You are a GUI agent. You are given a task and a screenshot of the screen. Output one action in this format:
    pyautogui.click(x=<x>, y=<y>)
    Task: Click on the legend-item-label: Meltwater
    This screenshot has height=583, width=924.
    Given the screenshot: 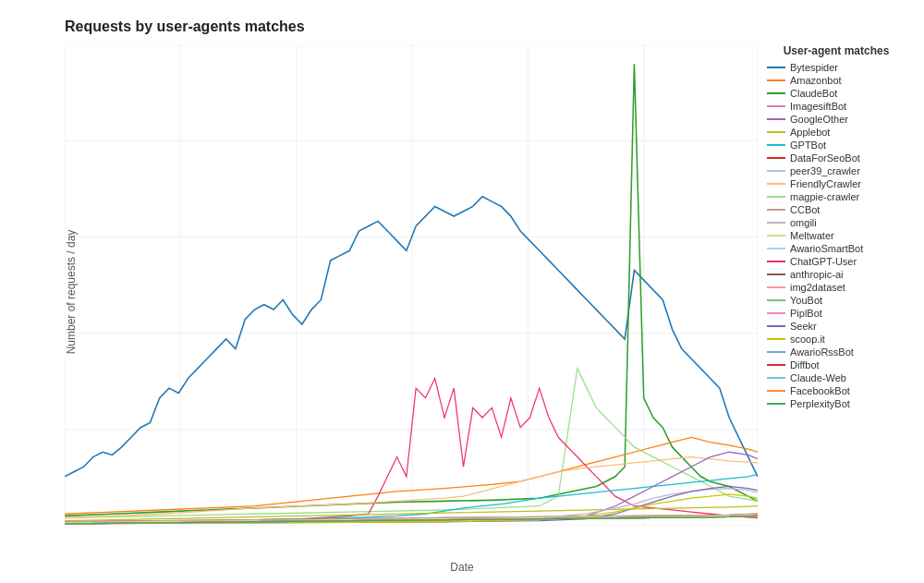 What is the action you would take?
    pyautogui.click(x=812, y=236)
    